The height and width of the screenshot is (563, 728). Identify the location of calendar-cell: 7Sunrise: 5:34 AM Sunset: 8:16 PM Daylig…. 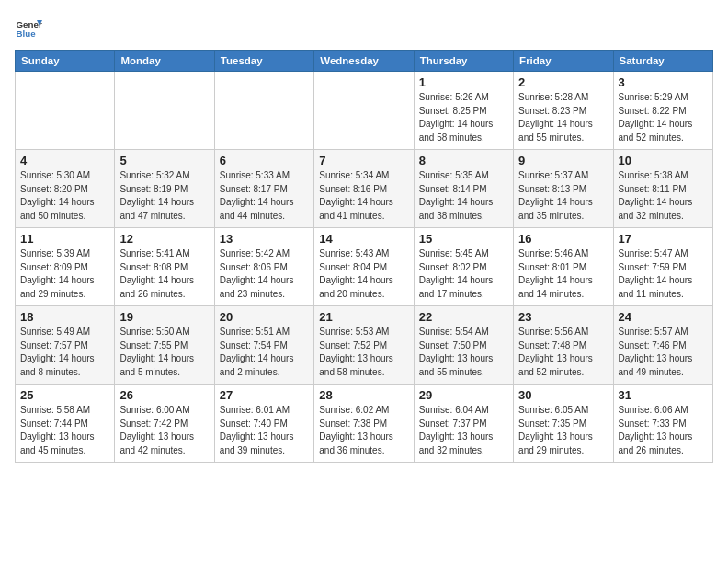
(364, 190).